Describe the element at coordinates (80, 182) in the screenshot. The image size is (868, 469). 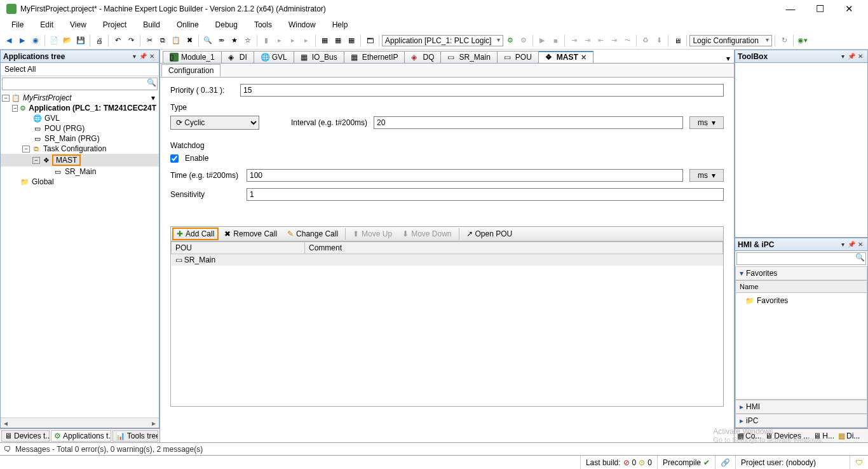
I see `tree-global: 📁 Global` at that location.